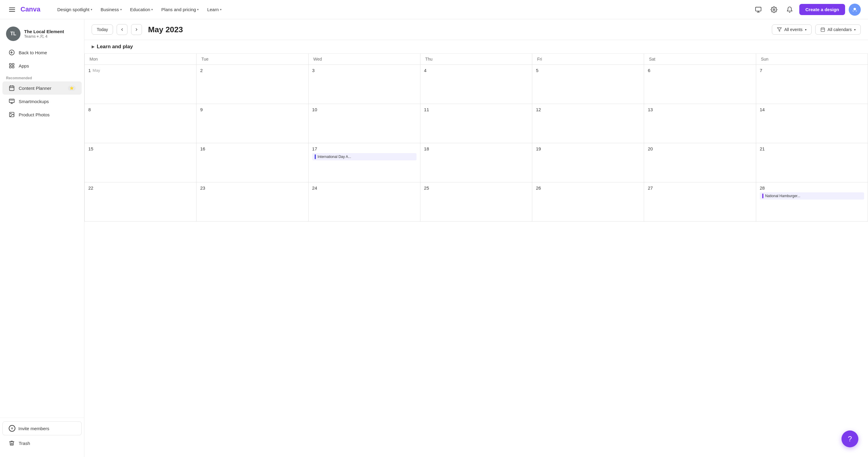 The image size is (868, 457). What do you see at coordinates (792, 30) in the screenshot?
I see `all-events-filter: All events ▾` at bounding box center [792, 30].